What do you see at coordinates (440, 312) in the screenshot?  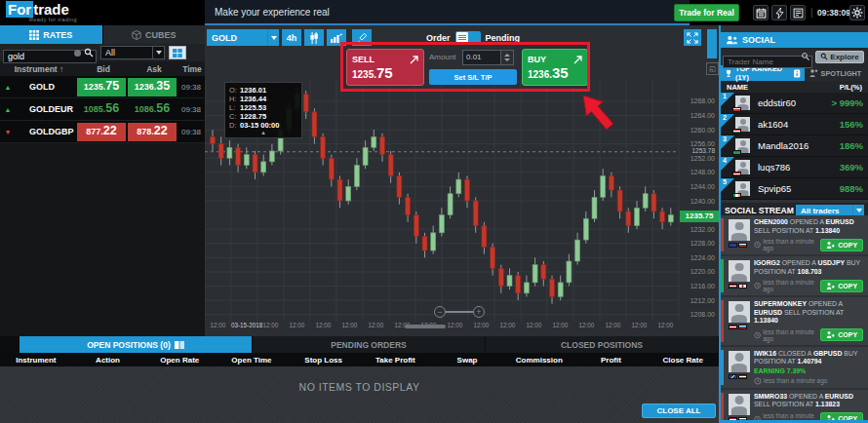 I see `zoom-out-icon: −` at bounding box center [440, 312].